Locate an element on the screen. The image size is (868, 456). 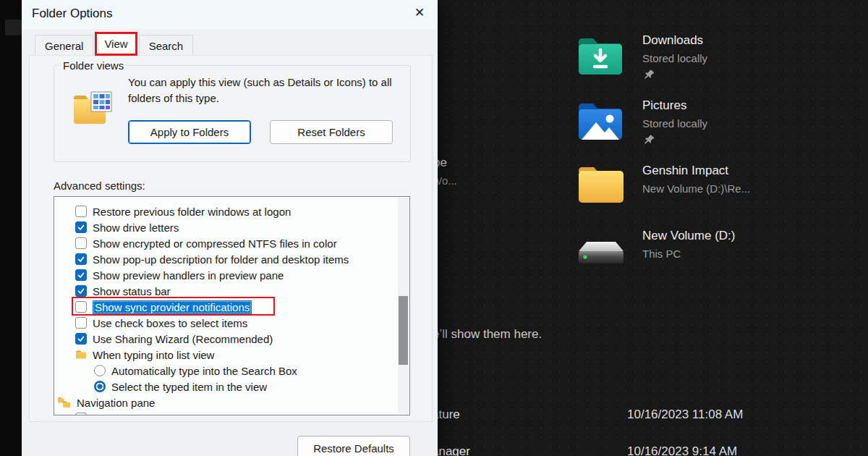
advanced-setting-label: When typing into list view is located at coordinates (153, 355).